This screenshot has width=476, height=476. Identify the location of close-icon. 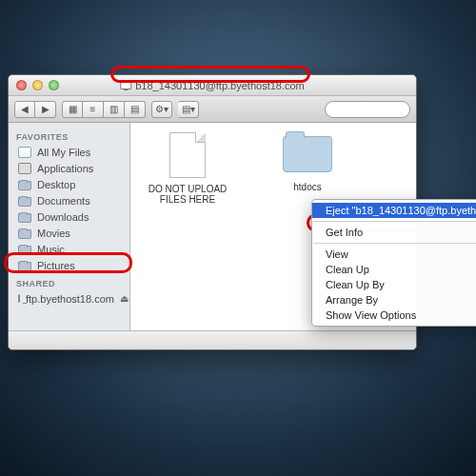
(21, 86).